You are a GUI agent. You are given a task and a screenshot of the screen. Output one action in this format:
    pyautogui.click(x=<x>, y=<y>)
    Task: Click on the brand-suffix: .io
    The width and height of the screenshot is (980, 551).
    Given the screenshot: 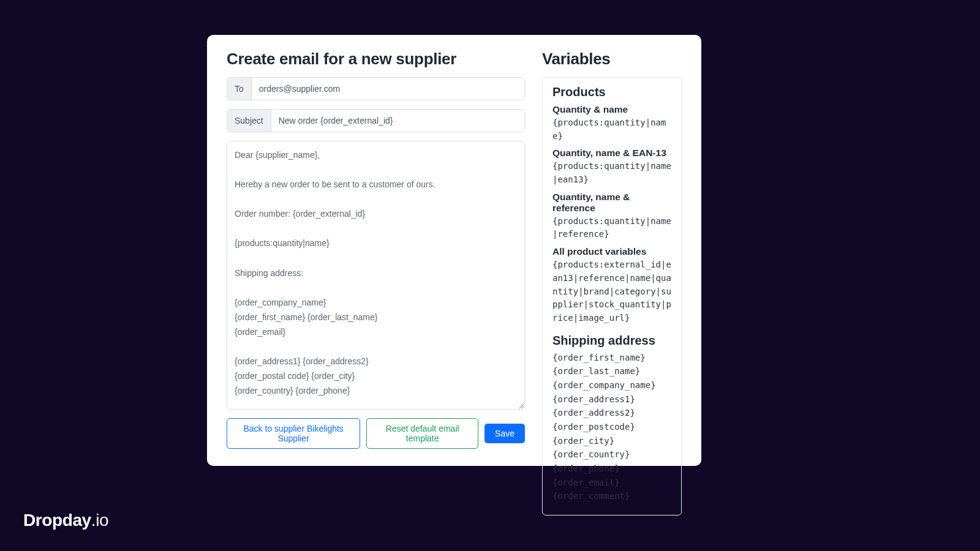 What is the action you would take?
    pyautogui.click(x=100, y=520)
    